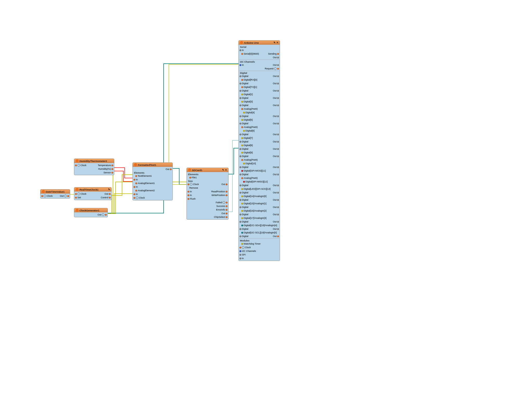 This screenshot has height=420, width=507. I want to click on realtime-icon, so click(77, 189).